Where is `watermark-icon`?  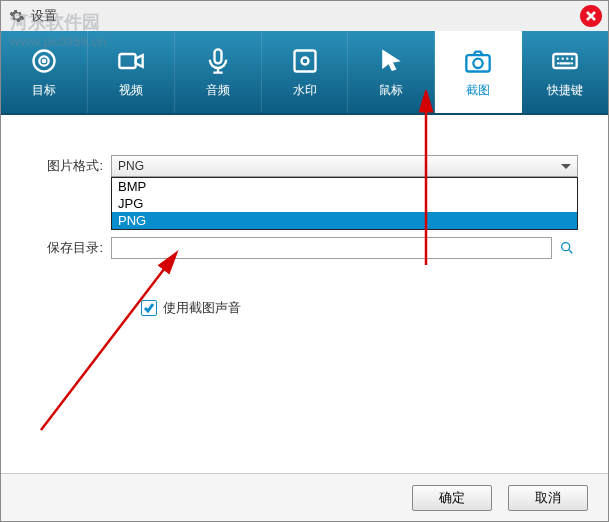 watermark-icon is located at coordinates (305, 61).